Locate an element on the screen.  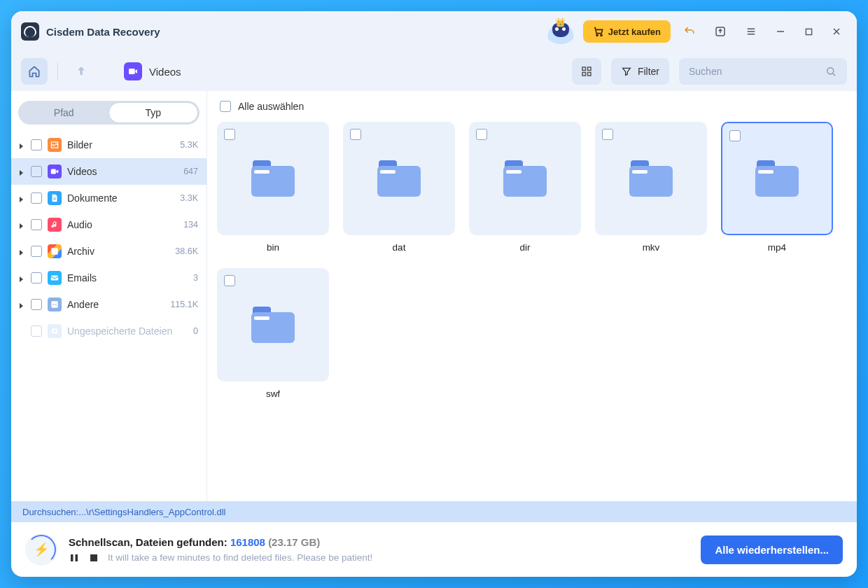
folder-dat: dat is located at coordinates (399, 188).